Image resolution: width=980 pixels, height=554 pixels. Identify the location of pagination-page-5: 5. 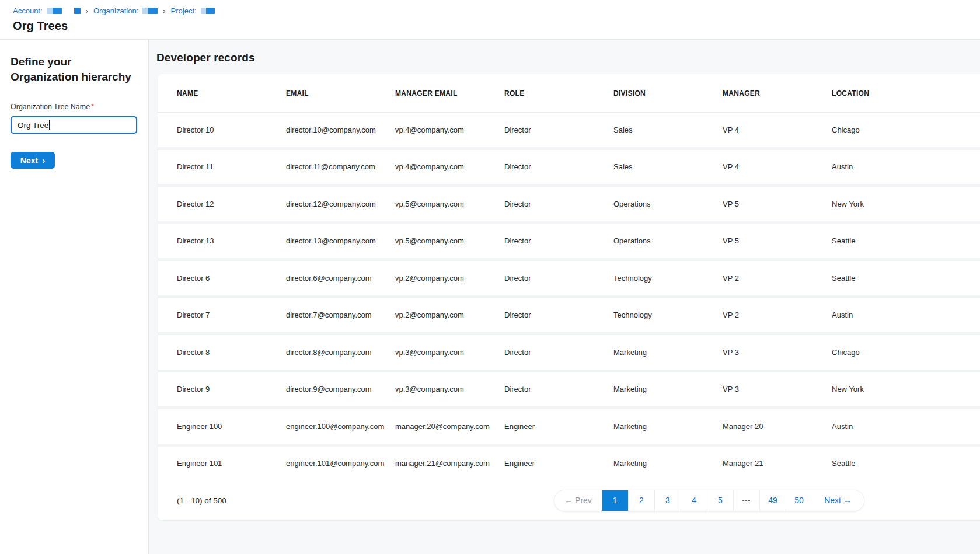
(720, 501).